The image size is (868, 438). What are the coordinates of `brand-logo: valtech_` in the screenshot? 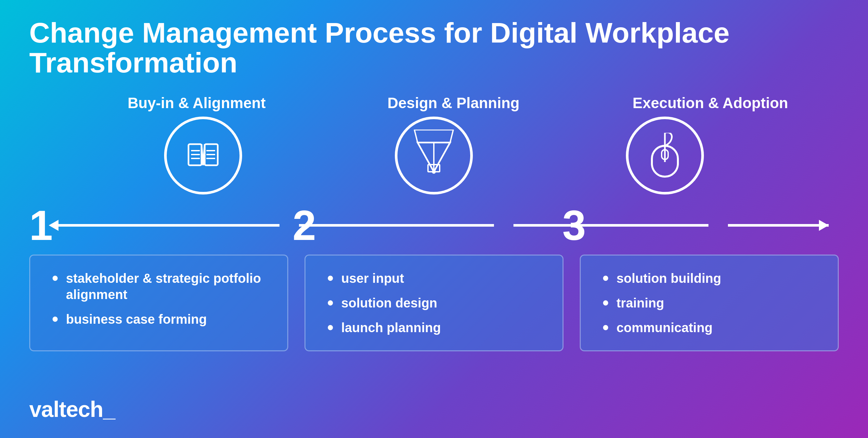 It's located at (434, 409).